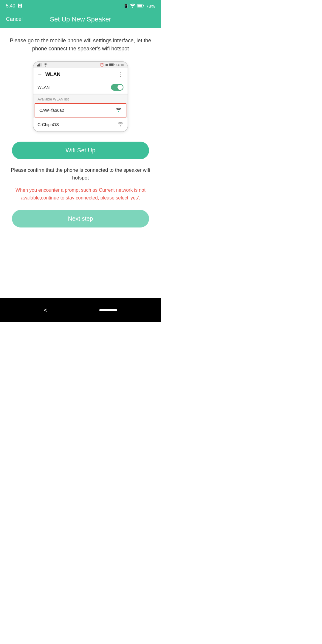 The width and height of the screenshot is (322, 644). What do you see at coordinates (48, 125) in the screenshot?
I see `wifi-name-2: C-Chip-iOS` at bounding box center [48, 125].